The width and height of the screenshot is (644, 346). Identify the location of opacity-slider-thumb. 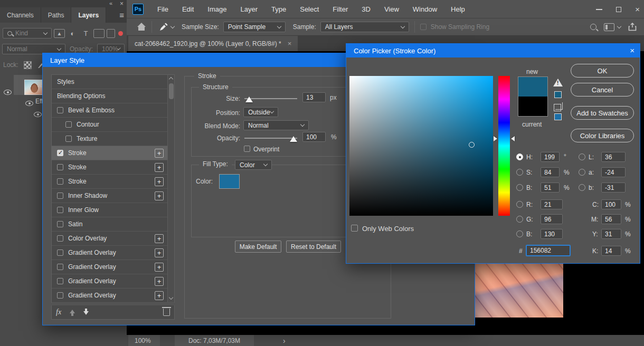
(293, 139).